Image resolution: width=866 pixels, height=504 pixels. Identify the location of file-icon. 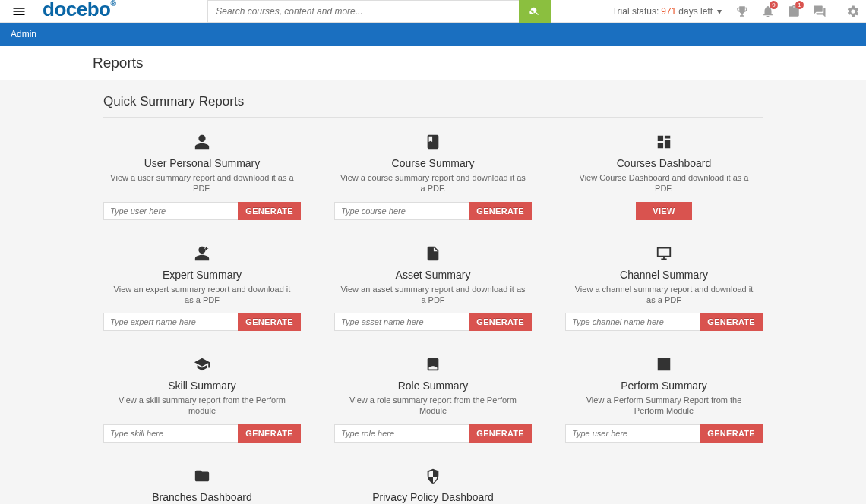
(433, 254).